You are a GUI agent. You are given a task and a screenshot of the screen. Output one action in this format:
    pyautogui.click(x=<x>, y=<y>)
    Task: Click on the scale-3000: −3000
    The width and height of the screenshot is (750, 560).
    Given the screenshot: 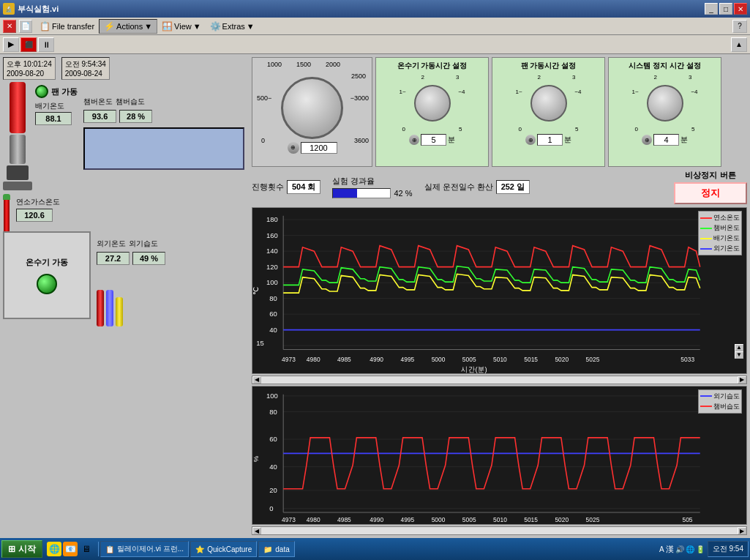 What is the action you would take?
    pyautogui.click(x=360, y=98)
    